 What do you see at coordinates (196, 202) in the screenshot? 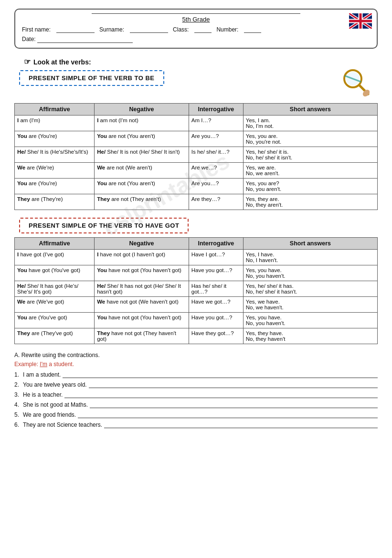
I see `table-row: They are (They're)They are not (They are…` at bounding box center [196, 202].